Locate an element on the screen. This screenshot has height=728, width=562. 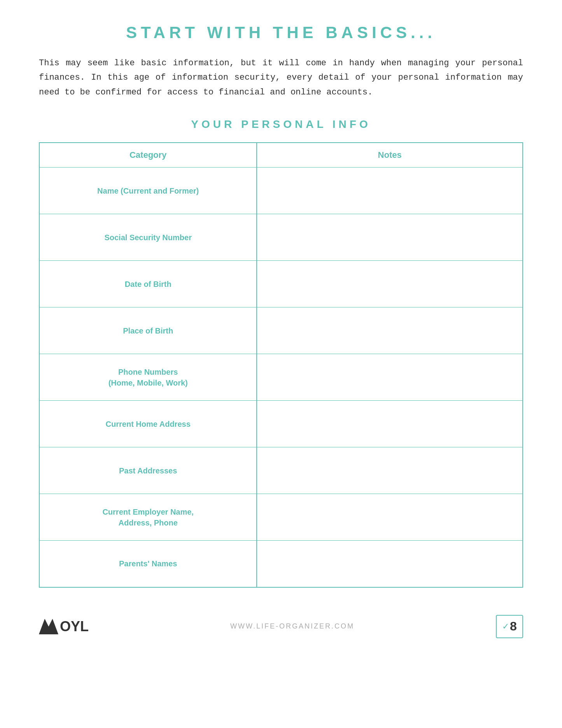
table-row: Name (Current and Former) is located at coordinates (281, 191).